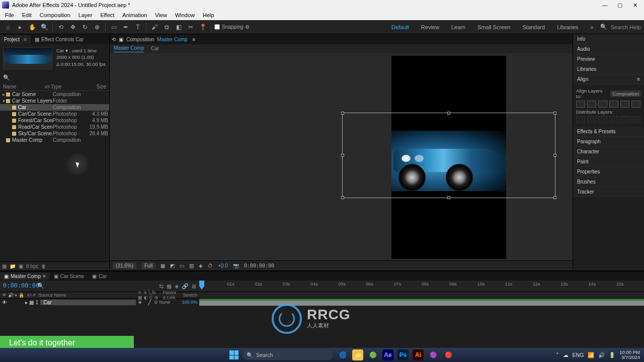 The image size is (644, 362). Describe the element at coordinates (609, 172) in the screenshot. I see `panel-properties: Properties` at that location.